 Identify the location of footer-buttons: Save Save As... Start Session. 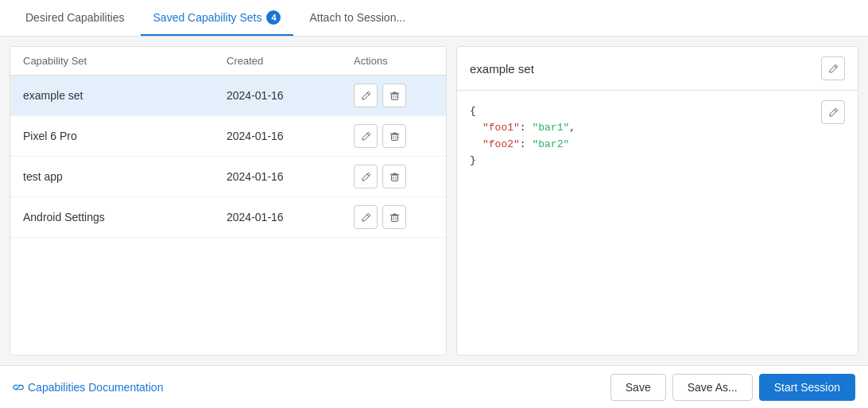
(733, 387).